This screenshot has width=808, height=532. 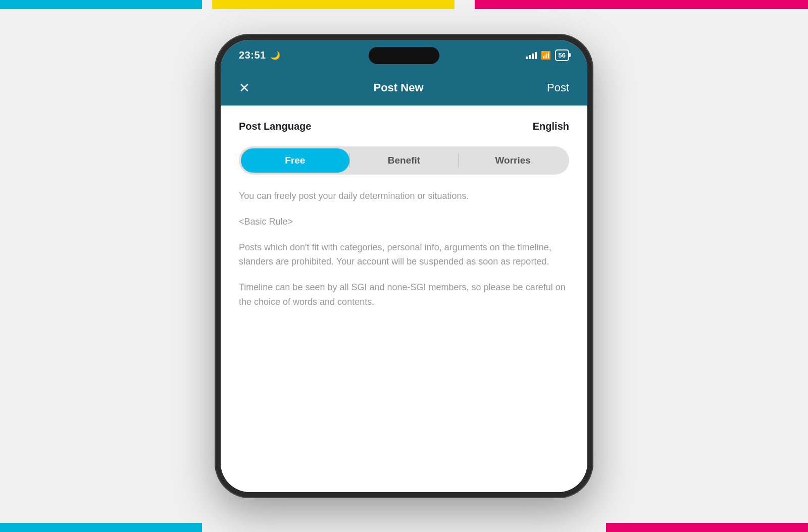 What do you see at coordinates (404, 222) in the screenshot?
I see `description-rule-title: <Basic Rule>` at bounding box center [404, 222].